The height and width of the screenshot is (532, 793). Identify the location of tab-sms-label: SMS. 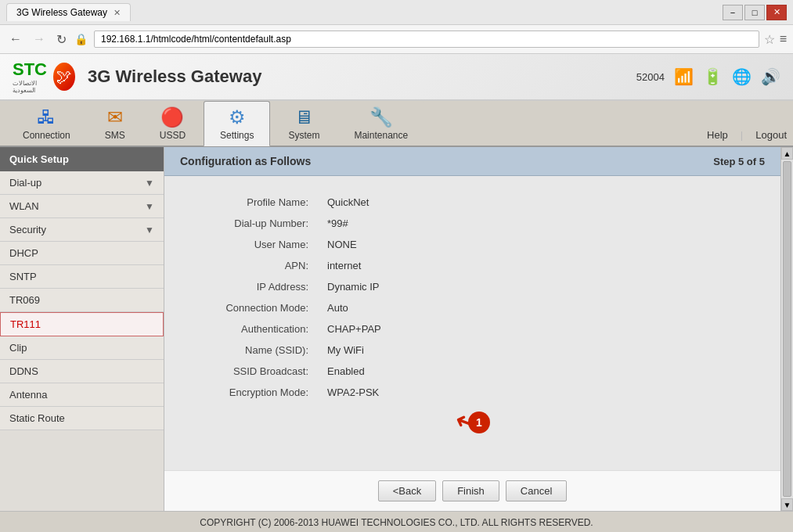
(115, 135).